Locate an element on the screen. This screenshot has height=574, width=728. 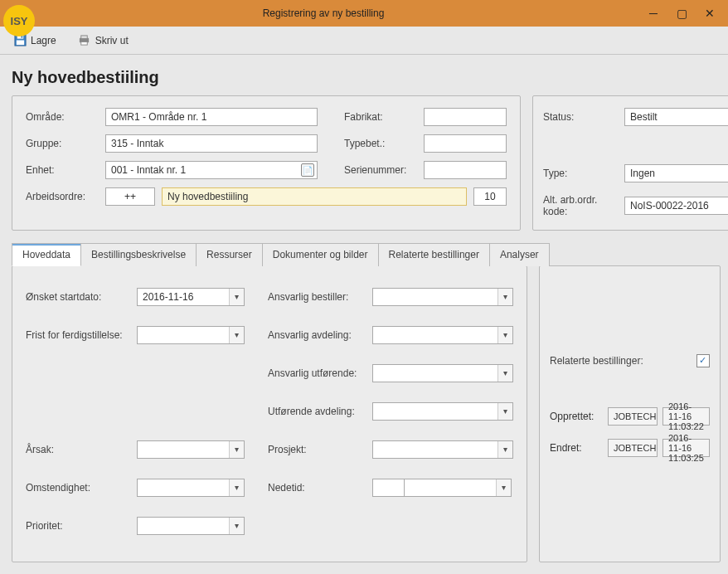
opprettet-user: JOBTECH is located at coordinates (633, 416).